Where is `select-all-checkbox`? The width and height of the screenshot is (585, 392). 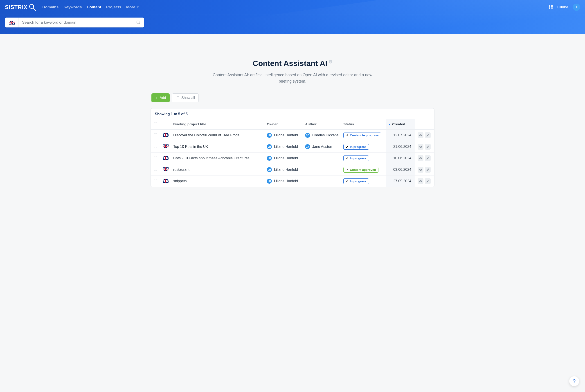
select-all-checkbox is located at coordinates (155, 124).